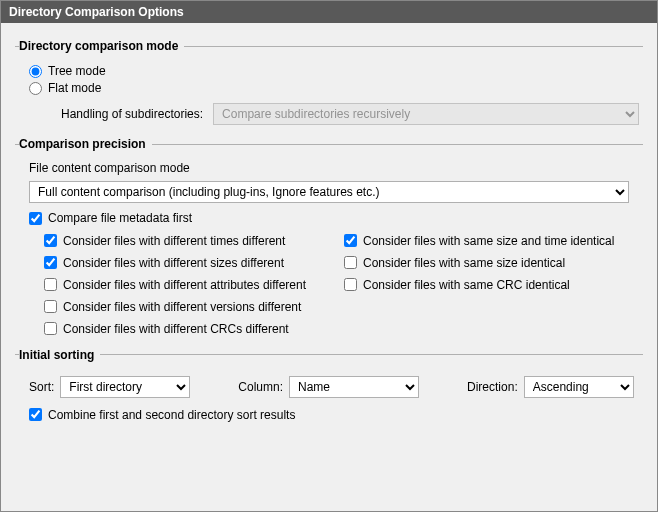 The image size is (658, 512). What do you see at coordinates (162, 415) in the screenshot?
I see `checkbox-combine-results: Combine first and second directory sort …` at bounding box center [162, 415].